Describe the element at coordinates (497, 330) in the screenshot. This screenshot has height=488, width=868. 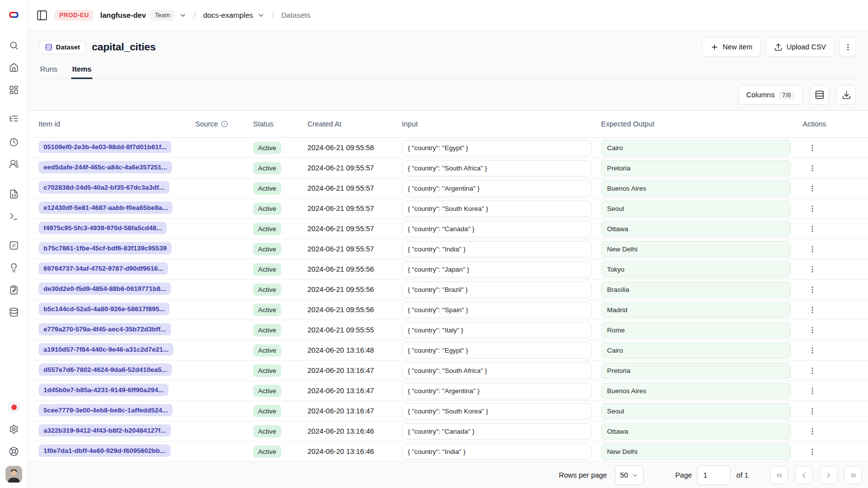
I see `input-box: { "country": "Italy" }` at that location.